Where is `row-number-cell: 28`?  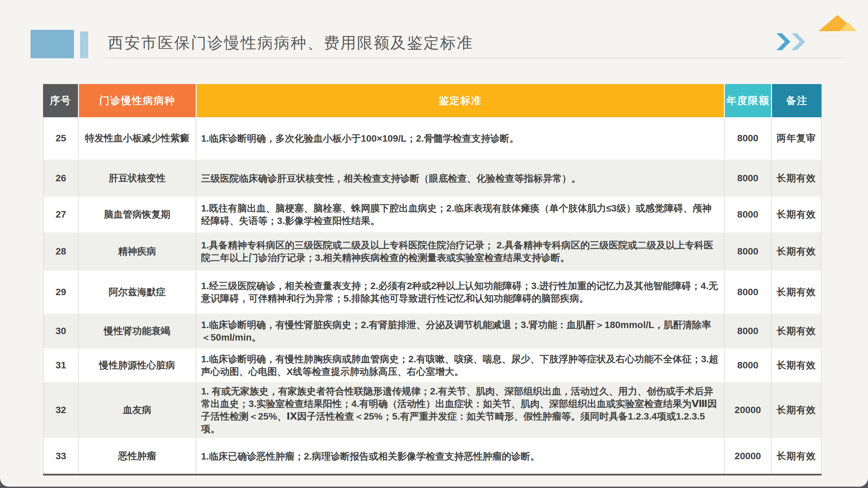 row-number-cell: 28 is located at coordinates (60, 251).